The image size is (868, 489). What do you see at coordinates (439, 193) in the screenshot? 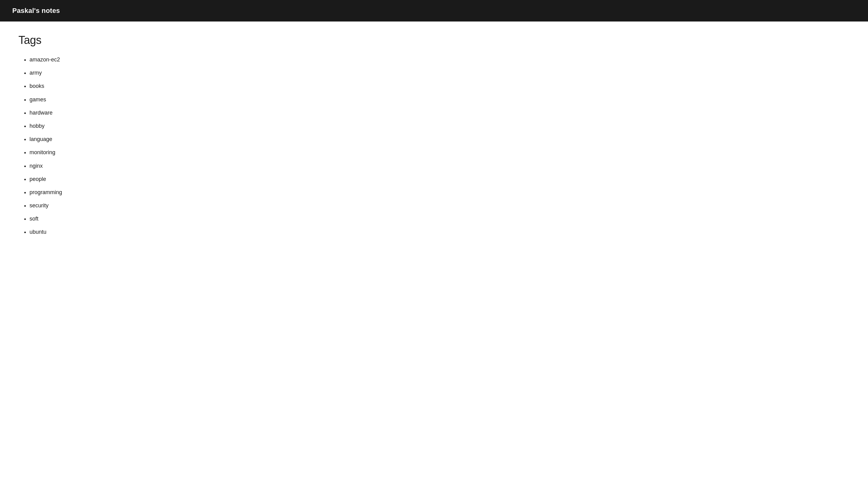
I see `list-item: programming` at bounding box center [439, 193].